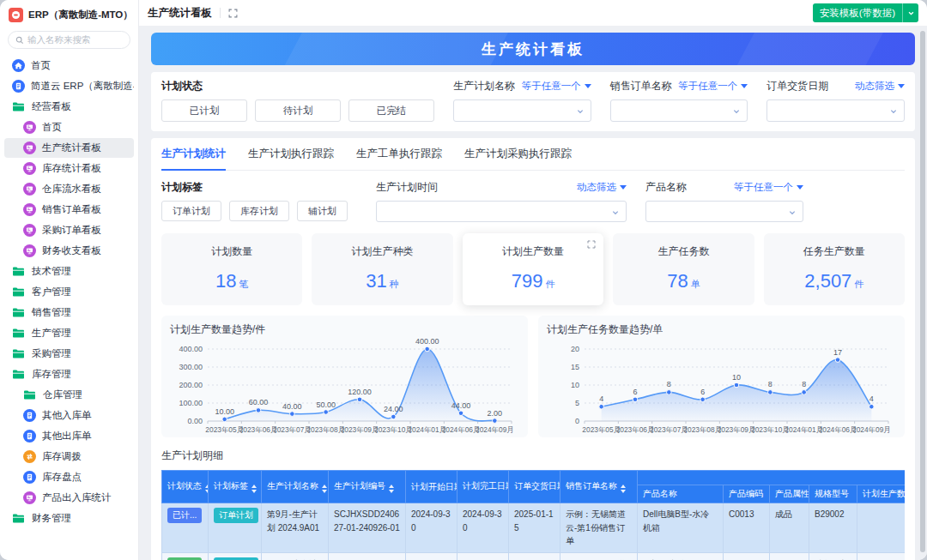 The width and height of the screenshot is (927, 560). What do you see at coordinates (29, 477) in the screenshot?
I see `document-icon` at bounding box center [29, 477].